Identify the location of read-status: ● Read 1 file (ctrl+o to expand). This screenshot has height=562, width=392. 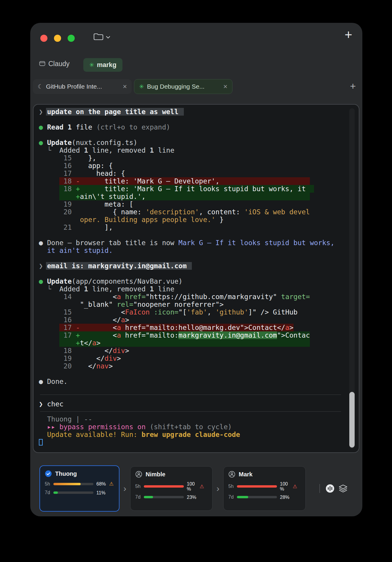
(193, 127).